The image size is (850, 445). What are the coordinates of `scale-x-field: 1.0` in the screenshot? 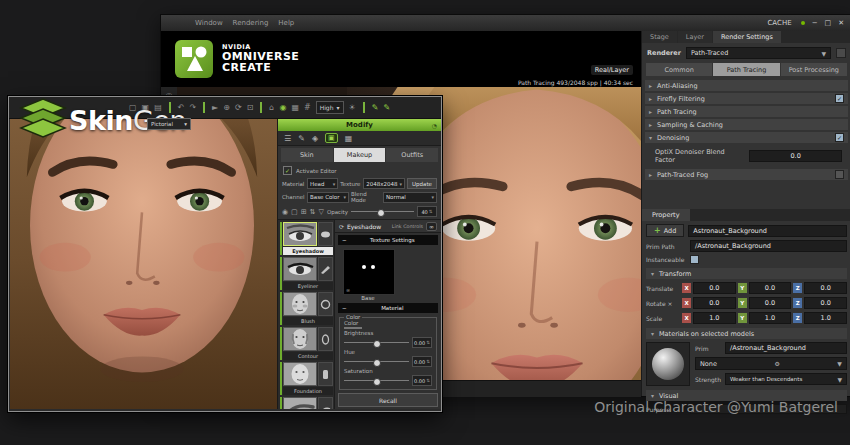 It's located at (714, 318).